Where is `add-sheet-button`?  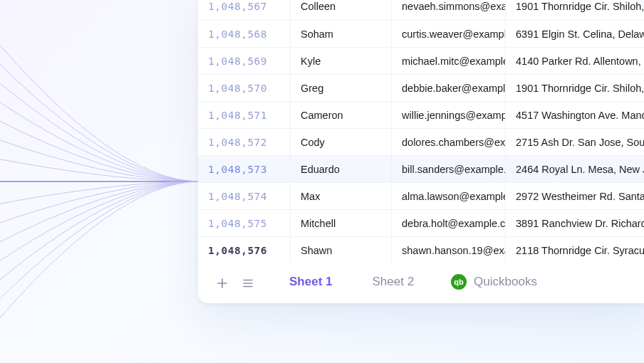
add-sheet-button is located at coordinates (222, 283).